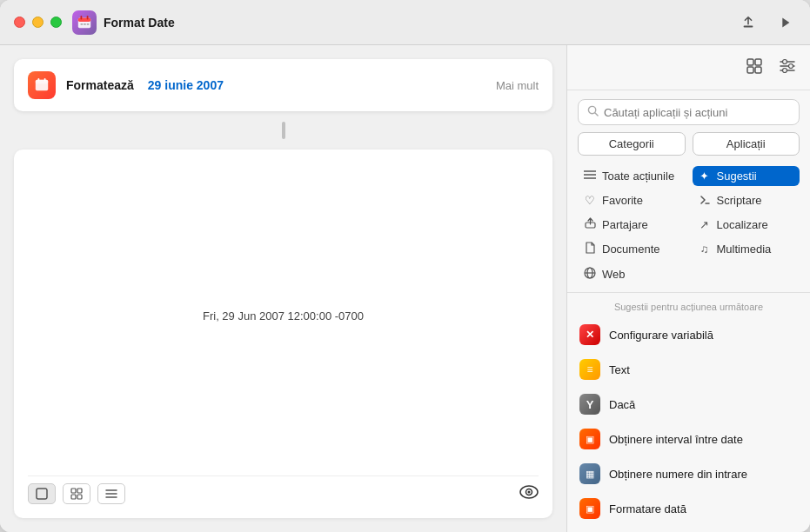 Image resolution: width=810 pixels, height=532 pixels. I want to click on upload-button, so click(748, 23).